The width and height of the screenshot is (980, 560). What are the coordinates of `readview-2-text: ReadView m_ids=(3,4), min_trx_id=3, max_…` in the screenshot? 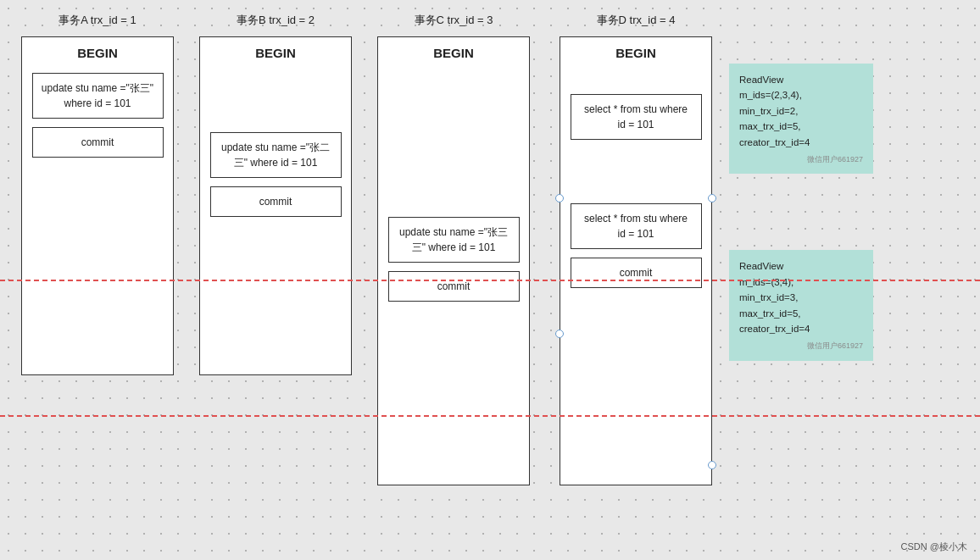 It's located at (801, 297).